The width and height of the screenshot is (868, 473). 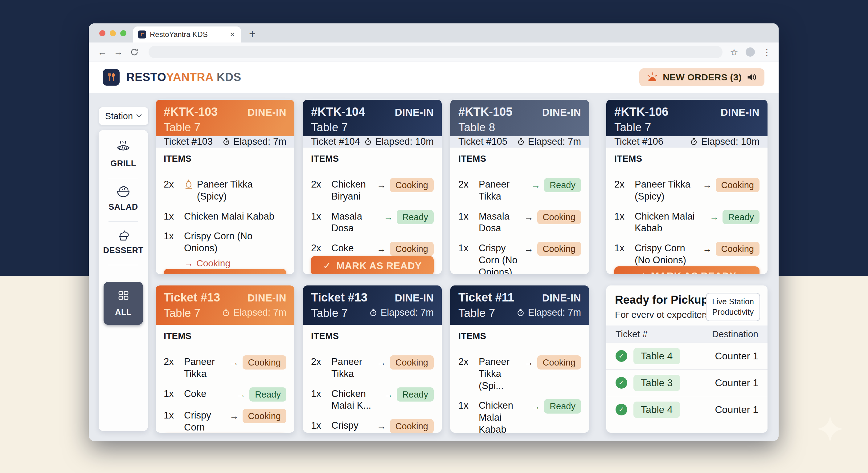 I want to click on back-icon: ←, so click(x=102, y=52).